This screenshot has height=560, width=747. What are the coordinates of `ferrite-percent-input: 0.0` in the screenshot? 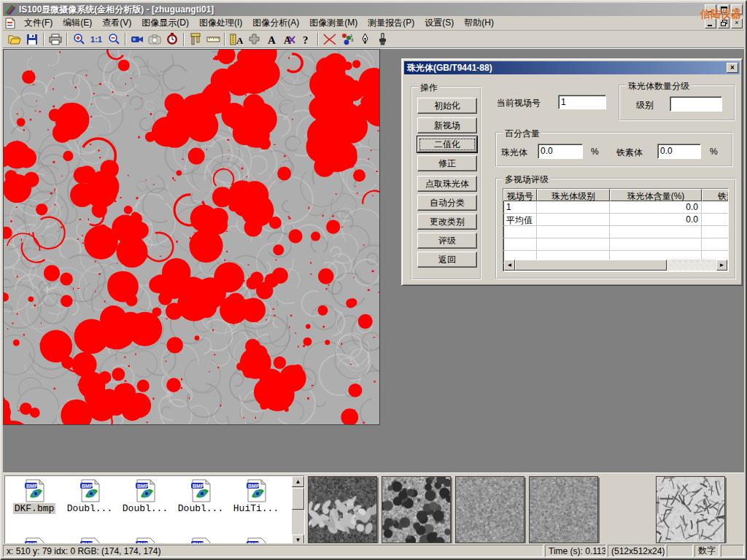 It's located at (679, 152).